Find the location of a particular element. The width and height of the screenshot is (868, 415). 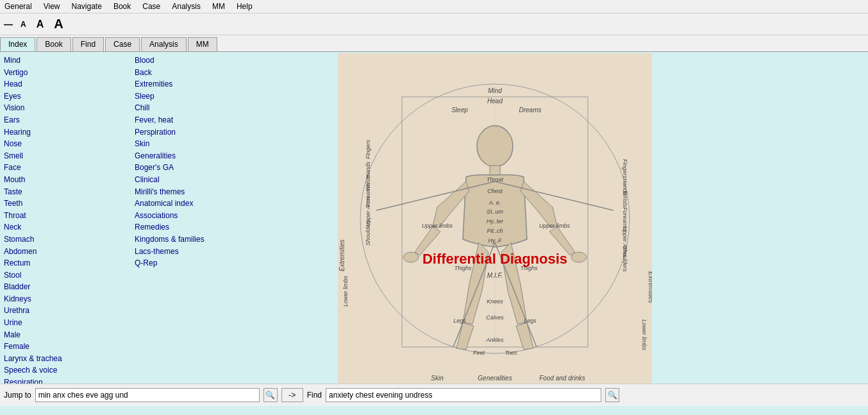

font-dash: — is located at coordinates (8, 24).